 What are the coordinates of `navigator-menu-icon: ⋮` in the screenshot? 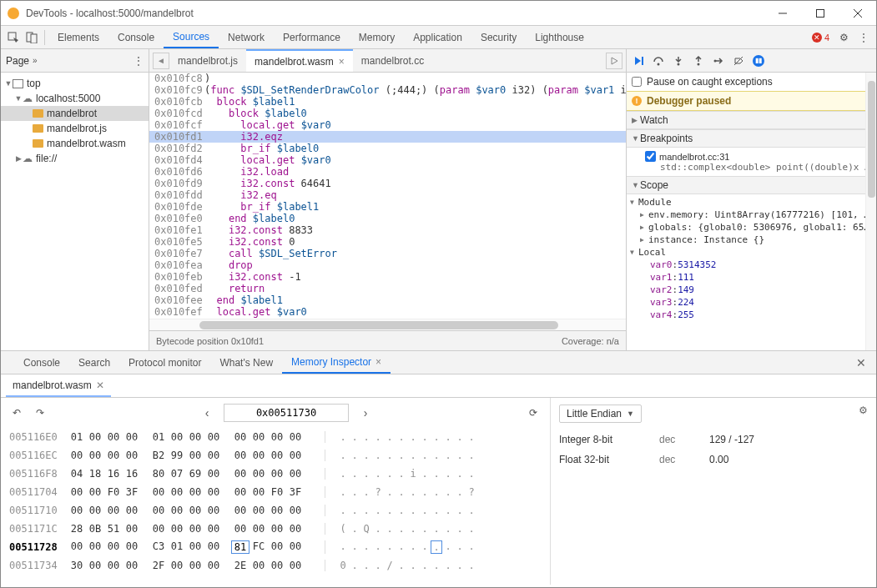 It's located at (139, 61).